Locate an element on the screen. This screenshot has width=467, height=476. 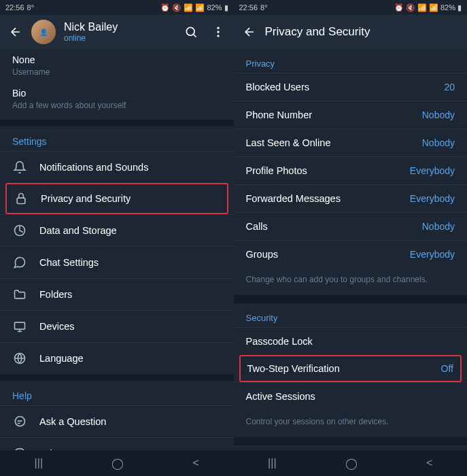
privacy-hint: Change who can add you to groups and cha… is located at coordinates (351, 282).